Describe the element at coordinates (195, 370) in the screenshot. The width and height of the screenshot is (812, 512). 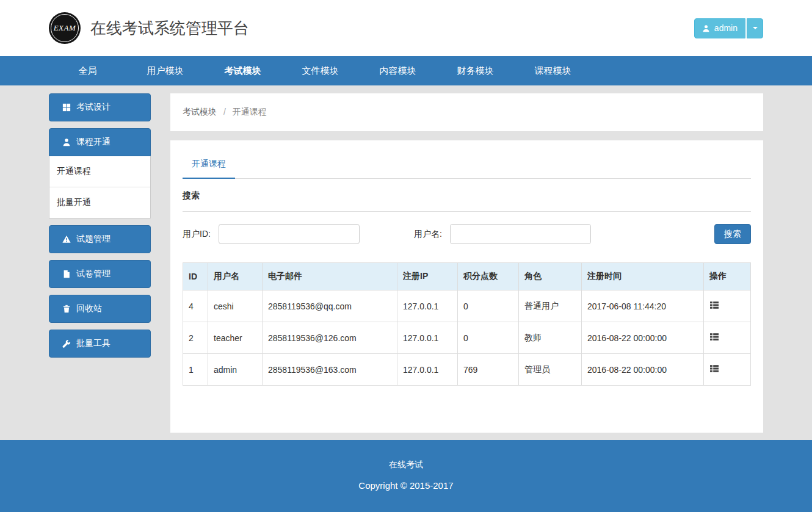
I see `table-cell: 1` at that location.